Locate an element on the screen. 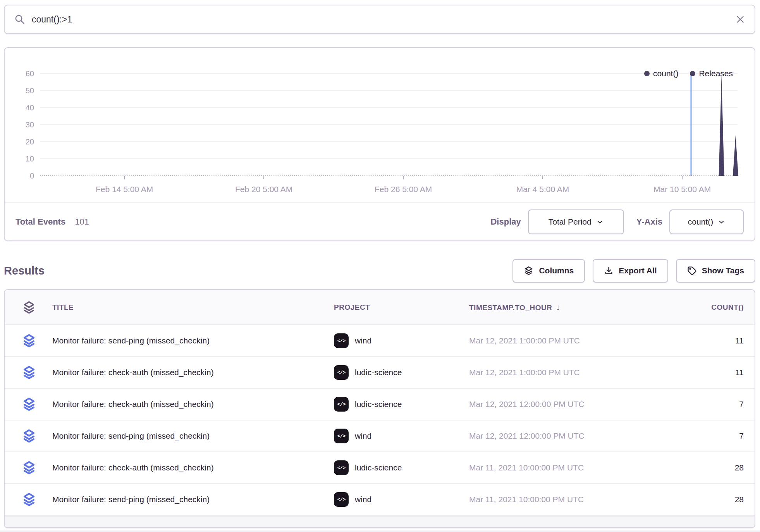 The image size is (760, 532). results-header-row: Results Columns Export All is located at coordinates (380, 271).